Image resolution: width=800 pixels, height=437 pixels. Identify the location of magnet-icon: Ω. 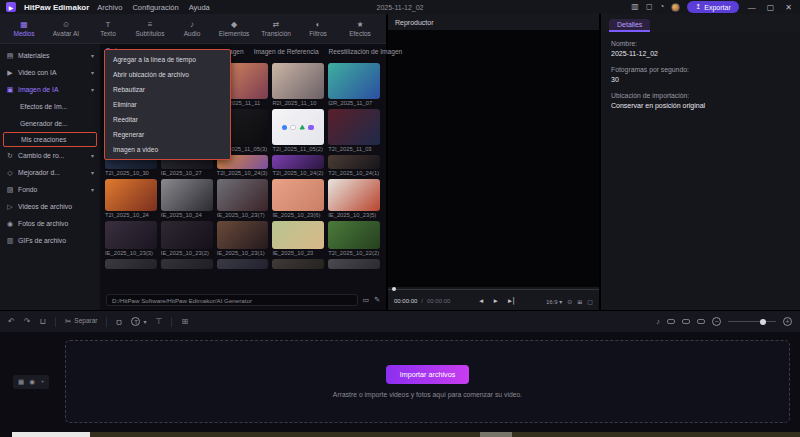
(119, 322).